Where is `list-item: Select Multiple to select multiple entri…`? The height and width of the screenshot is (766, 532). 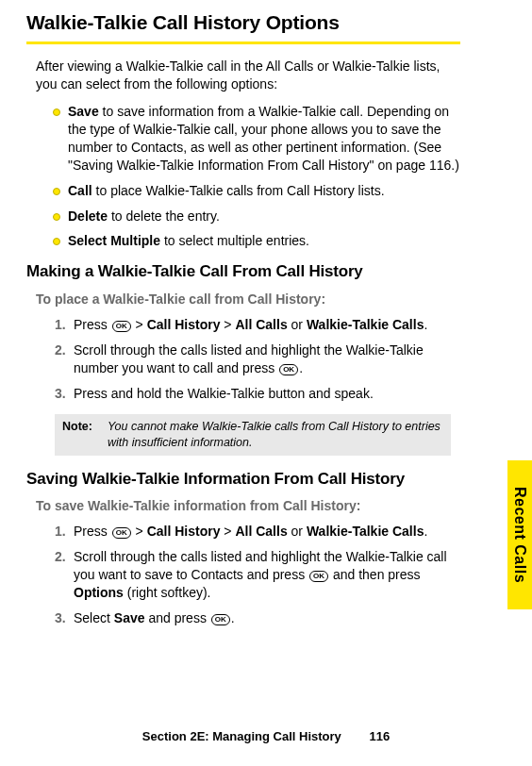 list-item: Select Multiple to select multiple entri… is located at coordinates (259, 241).